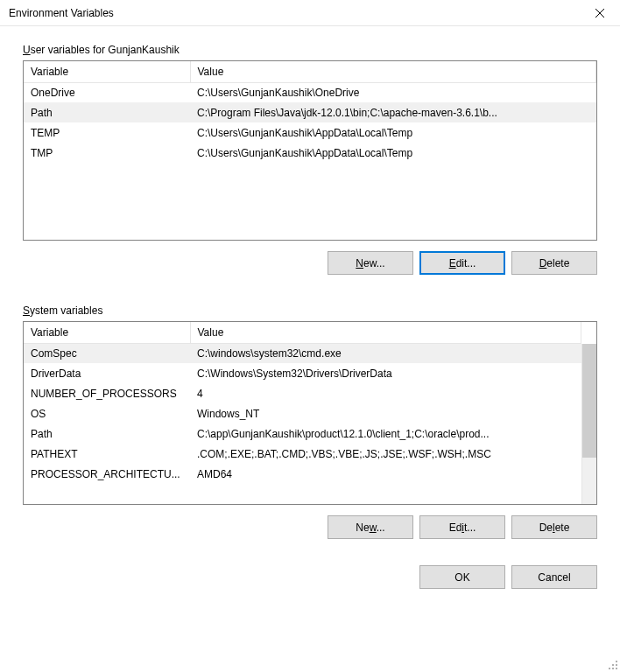  What do you see at coordinates (385, 354) in the screenshot?
I see `system-value-cell: C:\windows\system32\cmd.exe` at bounding box center [385, 354].